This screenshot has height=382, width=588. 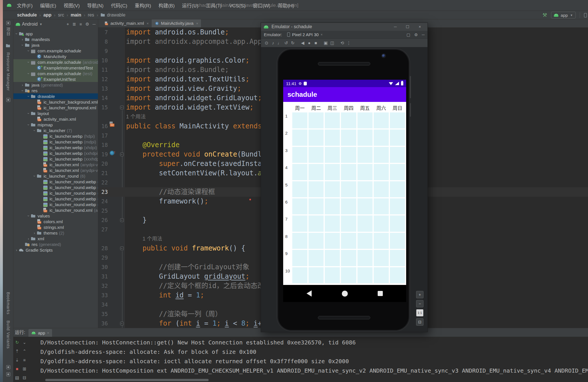 I want to click on code-text: }, so click(x=136, y=220).